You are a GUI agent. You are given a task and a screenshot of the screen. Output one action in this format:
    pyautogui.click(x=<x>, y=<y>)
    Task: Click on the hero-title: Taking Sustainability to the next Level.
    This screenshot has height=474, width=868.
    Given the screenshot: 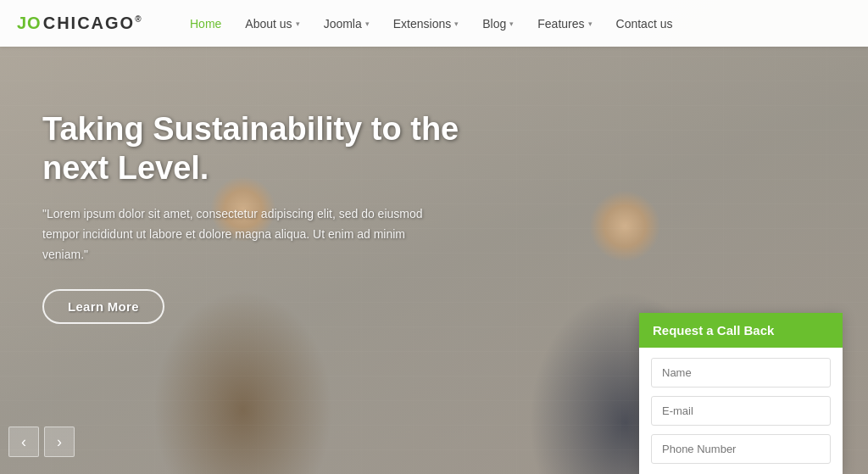 What is the action you would take?
    pyautogui.click(x=263, y=149)
    